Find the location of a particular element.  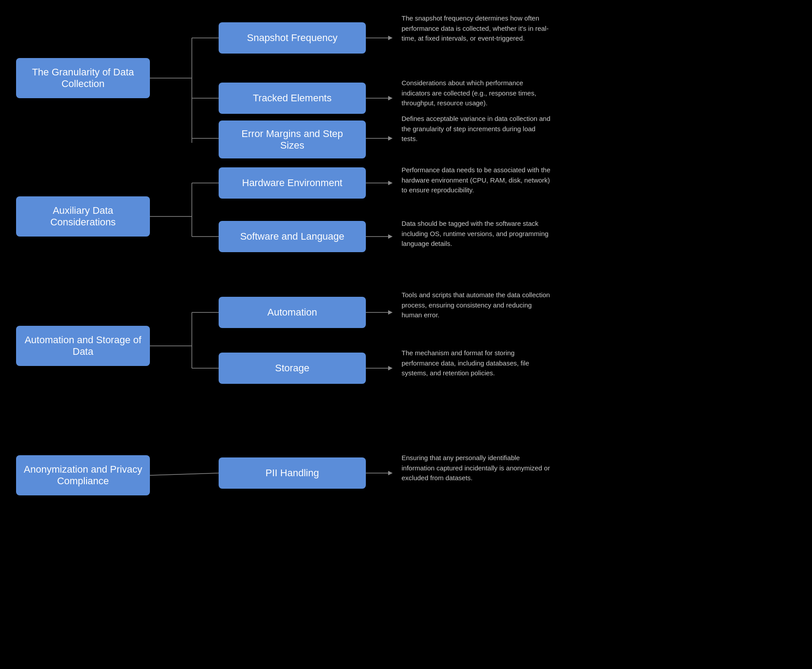

software-text: Data should be tagged with the software … is located at coordinates (477, 234).